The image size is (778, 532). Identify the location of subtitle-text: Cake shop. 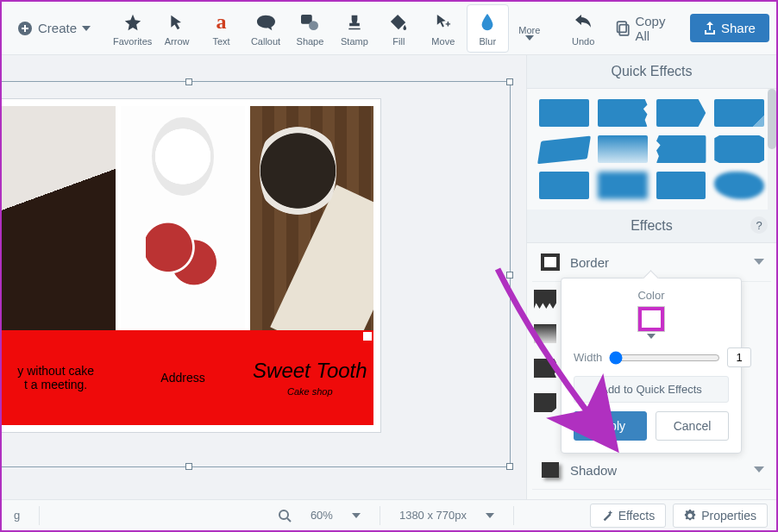
(311, 391).